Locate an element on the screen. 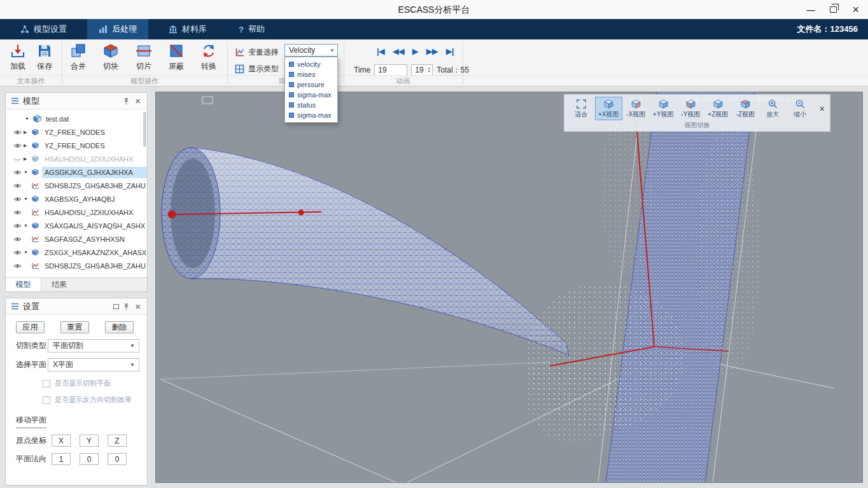  tab-model: 模型 is located at coordinates (24, 285).